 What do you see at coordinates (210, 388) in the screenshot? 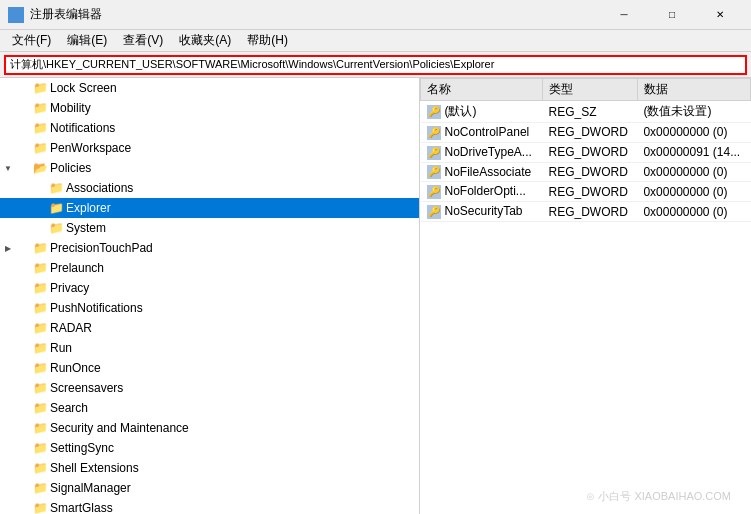
I see `tree-item-screensavers: 📁Screensavers` at bounding box center [210, 388].